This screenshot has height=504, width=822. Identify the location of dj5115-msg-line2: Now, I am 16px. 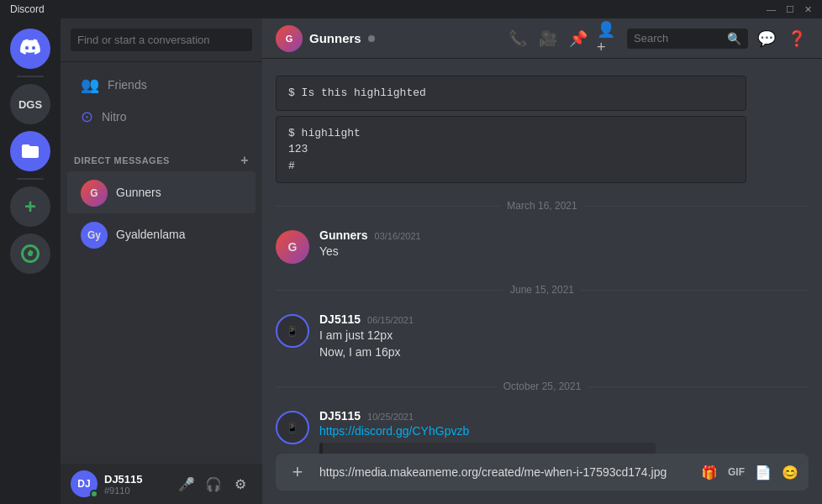
(564, 353).